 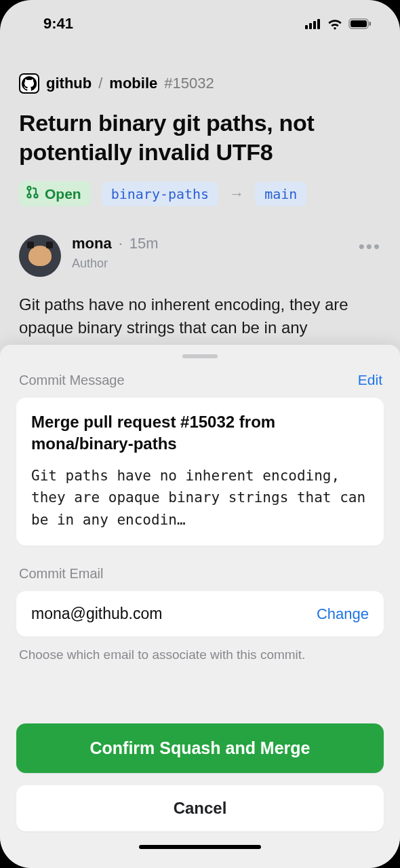 What do you see at coordinates (370, 380) in the screenshot?
I see `edit-commit-button: Edit` at bounding box center [370, 380].